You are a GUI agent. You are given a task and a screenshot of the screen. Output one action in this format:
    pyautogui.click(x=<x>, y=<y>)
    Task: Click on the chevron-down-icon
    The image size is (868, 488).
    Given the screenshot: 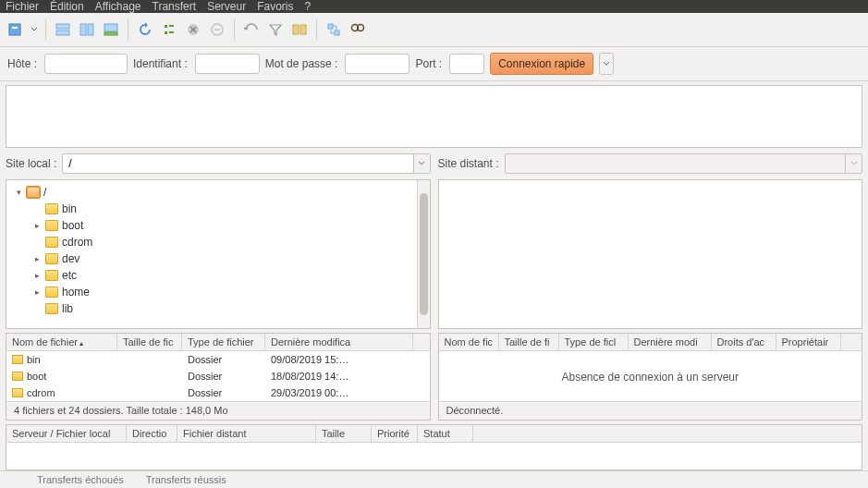 What is the action you would take?
    pyautogui.click(x=422, y=164)
    